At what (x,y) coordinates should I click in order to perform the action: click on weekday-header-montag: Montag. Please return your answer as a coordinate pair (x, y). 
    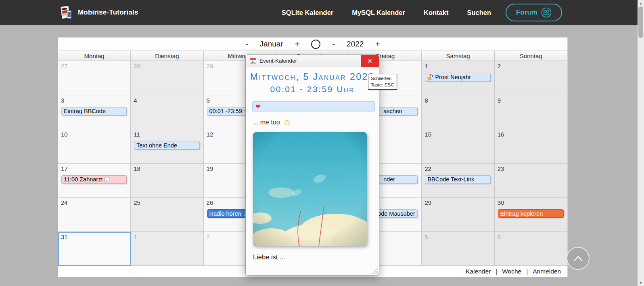
    Looking at the image, I should click on (94, 56).